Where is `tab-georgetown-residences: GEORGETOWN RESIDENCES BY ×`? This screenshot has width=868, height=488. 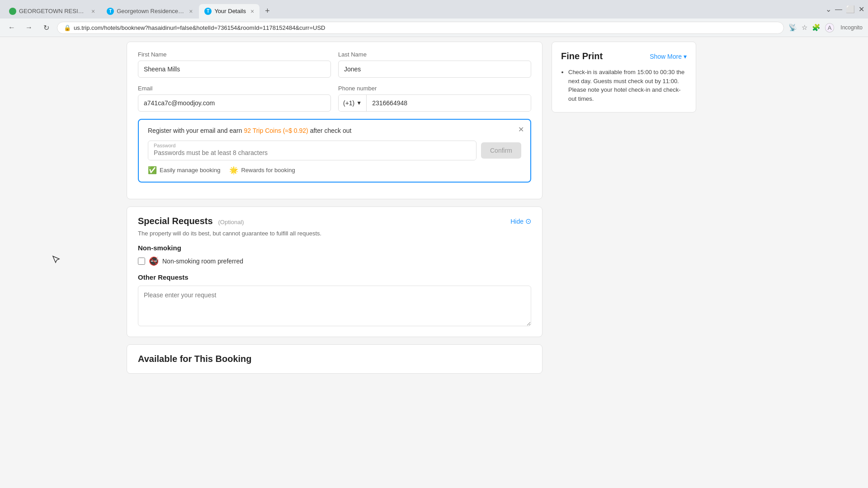
tab-georgetown-residences: GEORGETOWN RESIDENCES BY × is located at coordinates (52, 11).